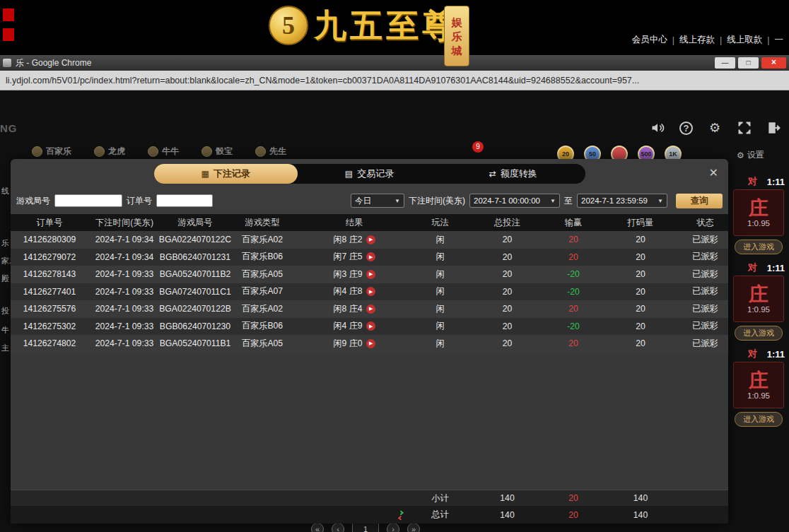 This screenshot has height=532, width=789. What do you see at coordinates (699, 201) in the screenshot?
I see `search-button: 查询` at bounding box center [699, 201].